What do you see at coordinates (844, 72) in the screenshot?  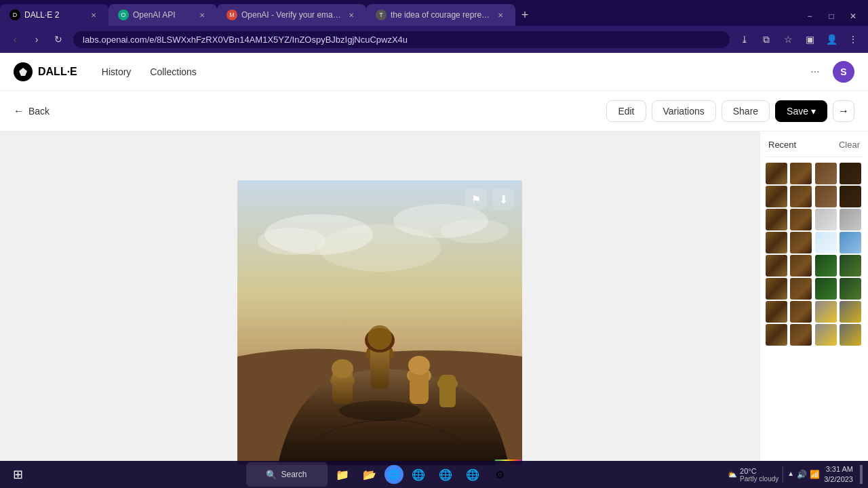 I see `avatar: S` at bounding box center [844, 72].